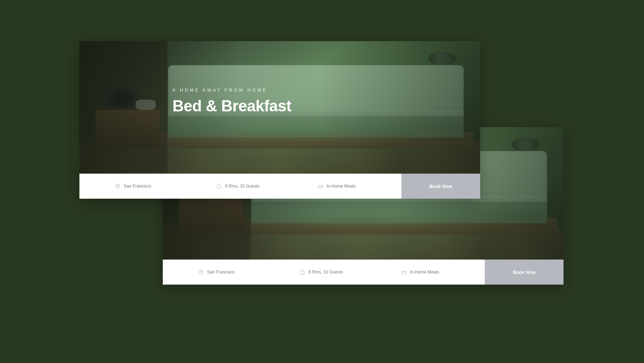 Image resolution: width=644 pixels, height=363 pixels. Describe the element at coordinates (232, 106) in the screenshot. I see `hero-title: Bed & Breakfast` at that location.